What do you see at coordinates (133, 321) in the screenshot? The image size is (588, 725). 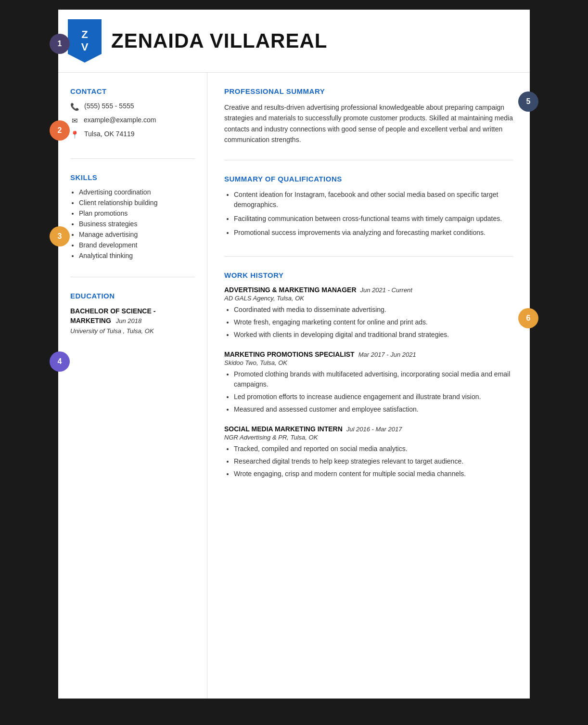 I see `education-section: EDUCATION BACHELOR OF SCIENCE - MARKETIN…` at bounding box center [133, 321].